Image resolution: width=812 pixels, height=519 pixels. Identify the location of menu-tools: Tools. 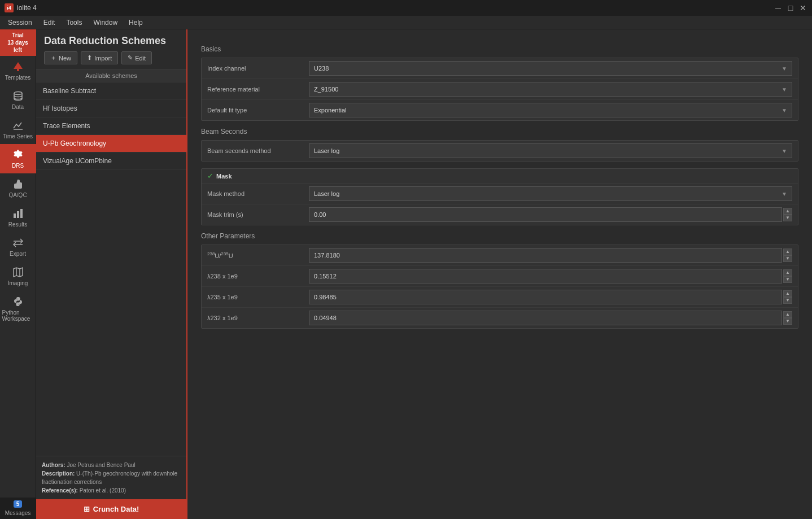
(74, 23).